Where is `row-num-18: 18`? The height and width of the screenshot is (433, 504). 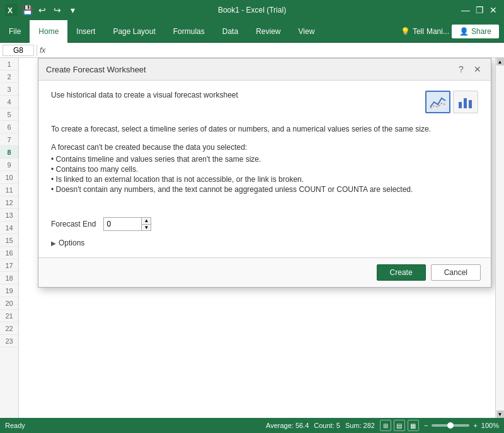 row-num-18: 18 is located at coordinates (9, 278).